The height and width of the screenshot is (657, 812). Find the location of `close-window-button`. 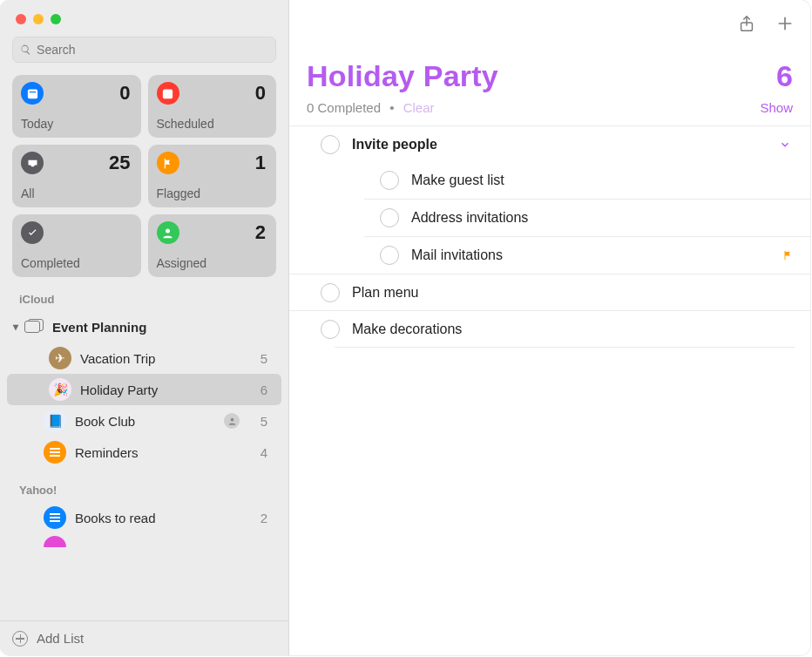

close-window-button is located at coordinates (21, 19).